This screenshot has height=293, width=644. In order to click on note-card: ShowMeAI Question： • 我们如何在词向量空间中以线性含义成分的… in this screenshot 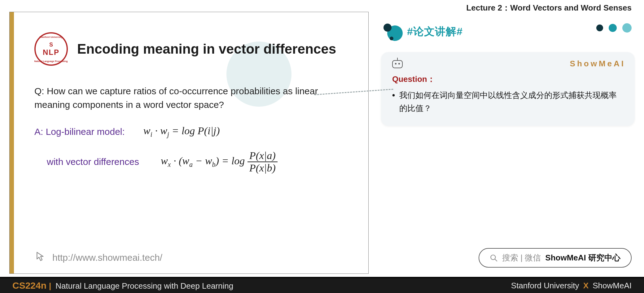, I will do `click(508, 89)`.